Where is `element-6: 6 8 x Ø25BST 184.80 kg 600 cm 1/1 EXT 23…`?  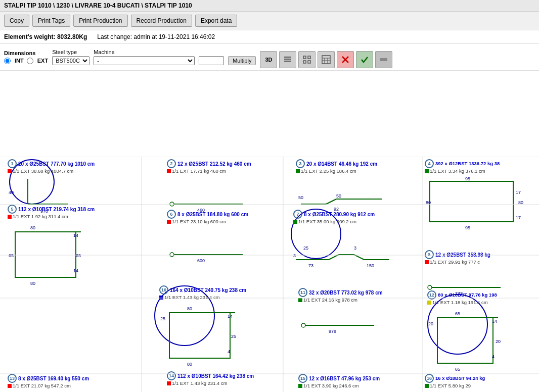 element-6: 6 8 x Ø25BST 184.80 kg 600 cm 1/1 EXT 23… is located at coordinates (207, 236).